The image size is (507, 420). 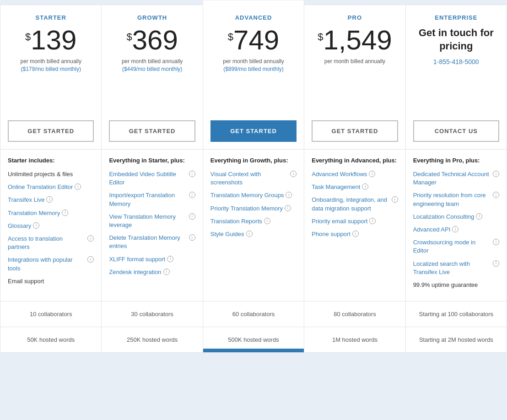 I want to click on features-section-enterprise: Everything in Pro, plus:Dedicated Techni…, so click(x=456, y=225).